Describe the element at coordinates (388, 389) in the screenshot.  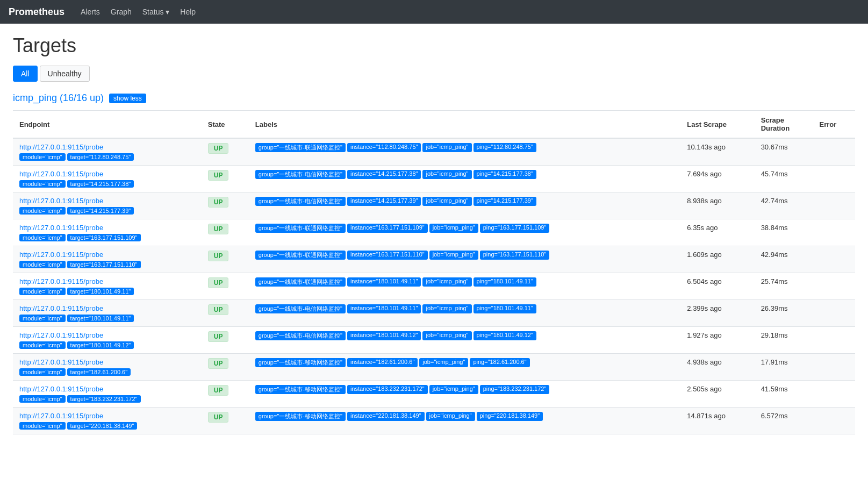
I see `label-tag: instance="183.232.231.172"` at that location.